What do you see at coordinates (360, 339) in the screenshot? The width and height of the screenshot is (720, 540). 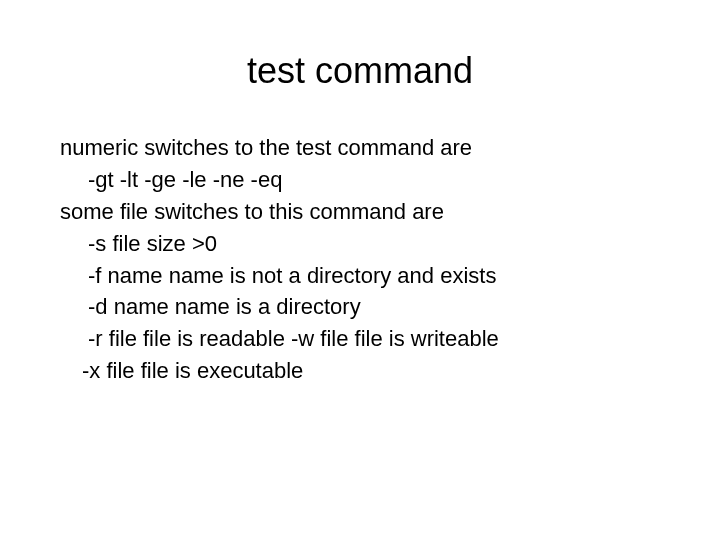 I see `body-line: -r file file is readable -w file file is…` at bounding box center [360, 339].